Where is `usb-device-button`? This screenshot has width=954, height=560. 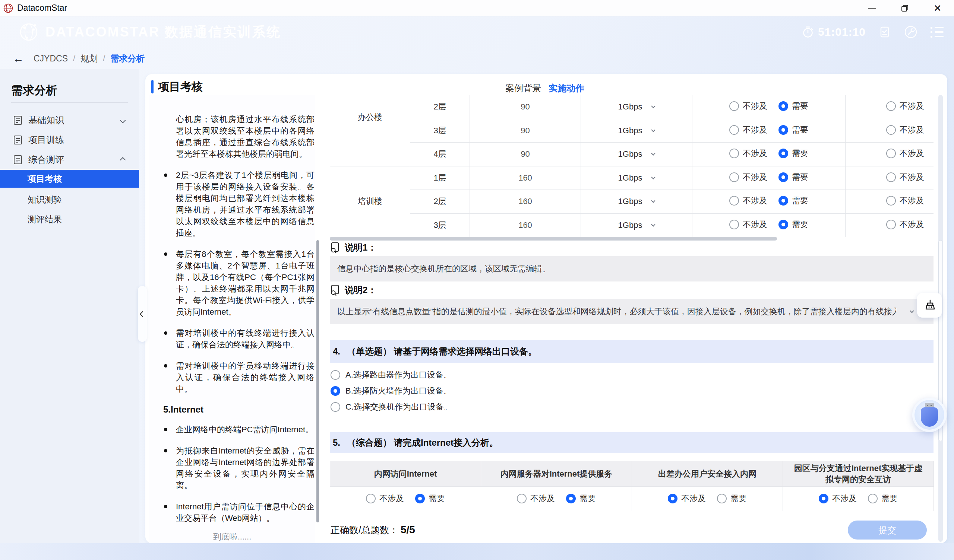
usb-device-button is located at coordinates (929, 415).